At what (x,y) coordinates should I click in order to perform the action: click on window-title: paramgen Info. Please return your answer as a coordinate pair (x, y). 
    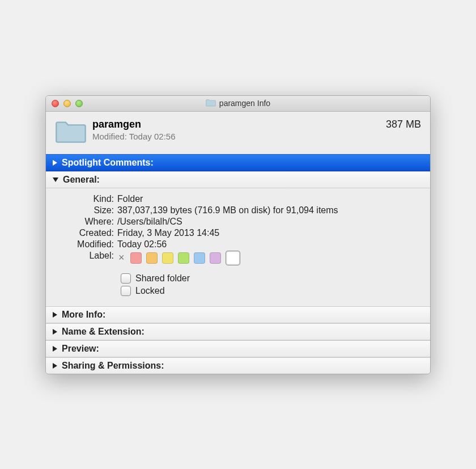
    Looking at the image, I should click on (238, 103).